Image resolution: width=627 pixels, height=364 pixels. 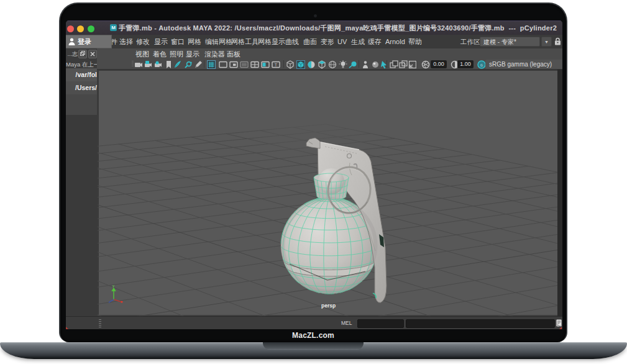 What do you see at coordinates (276, 65) in the screenshot?
I see `svg-text: T` at bounding box center [276, 65].